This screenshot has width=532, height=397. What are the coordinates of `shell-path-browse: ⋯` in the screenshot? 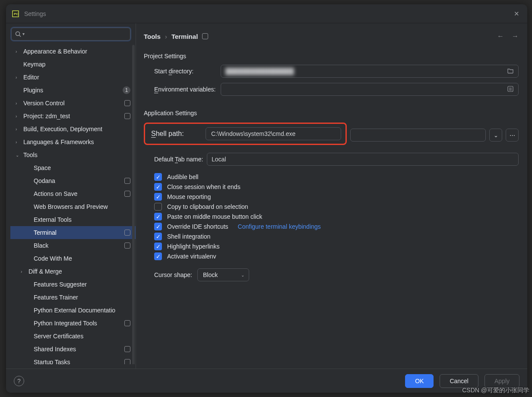 It's located at (512, 135).